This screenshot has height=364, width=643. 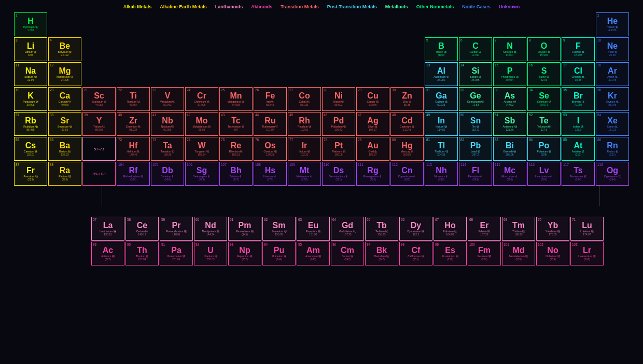 What do you see at coordinates (587, 229) in the screenshot?
I see `element-Lu: 71 Lu Lutetium 镥 174.97` at bounding box center [587, 229].